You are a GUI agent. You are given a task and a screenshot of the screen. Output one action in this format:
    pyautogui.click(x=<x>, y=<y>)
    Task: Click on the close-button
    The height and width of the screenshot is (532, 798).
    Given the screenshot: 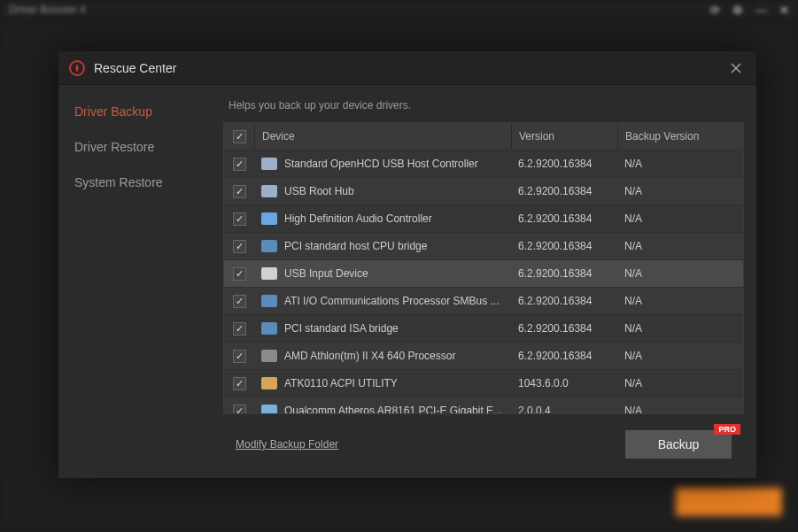 What is the action you would take?
    pyautogui.click(x=736, y=68)
    